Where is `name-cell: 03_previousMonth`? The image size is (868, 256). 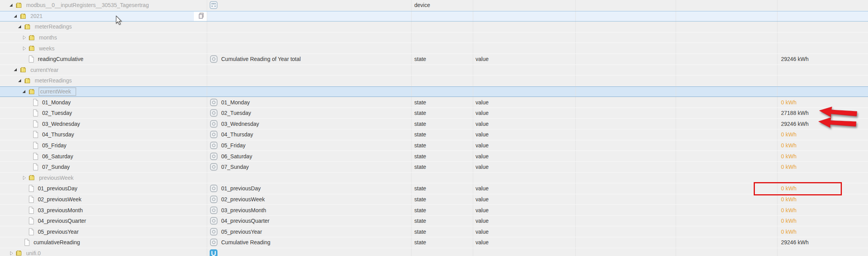
name-cell: 03_previousMonth is located at coordinates (309, 210).